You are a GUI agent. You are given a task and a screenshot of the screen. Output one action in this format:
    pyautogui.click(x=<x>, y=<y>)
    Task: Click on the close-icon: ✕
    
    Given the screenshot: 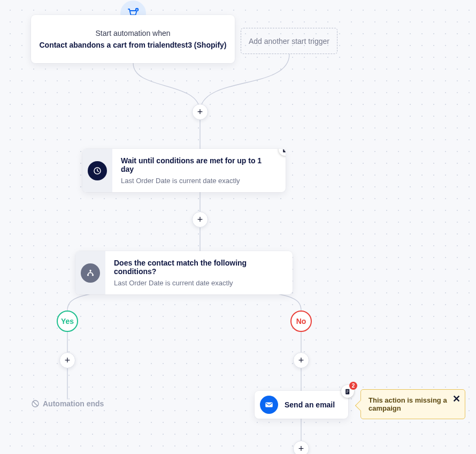 What is the action you would take?
    pyautogui.click(x=457, y=399)
    